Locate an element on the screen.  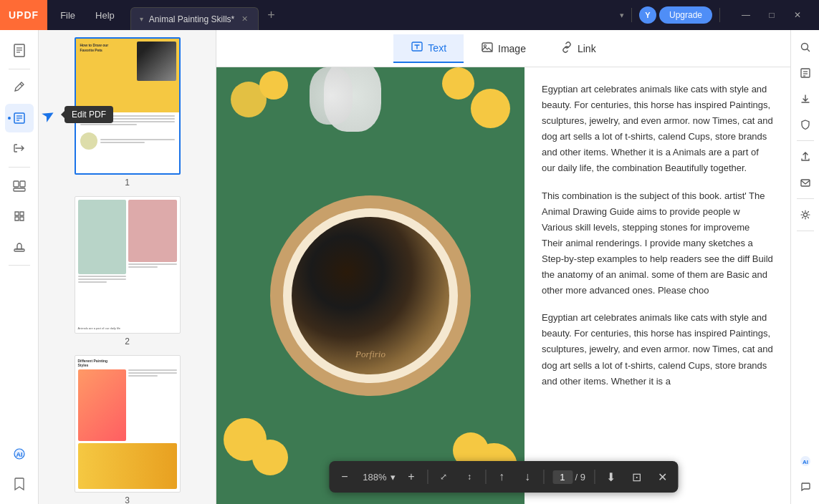
sidebar-item-organize is located at coordinates (19, 186).